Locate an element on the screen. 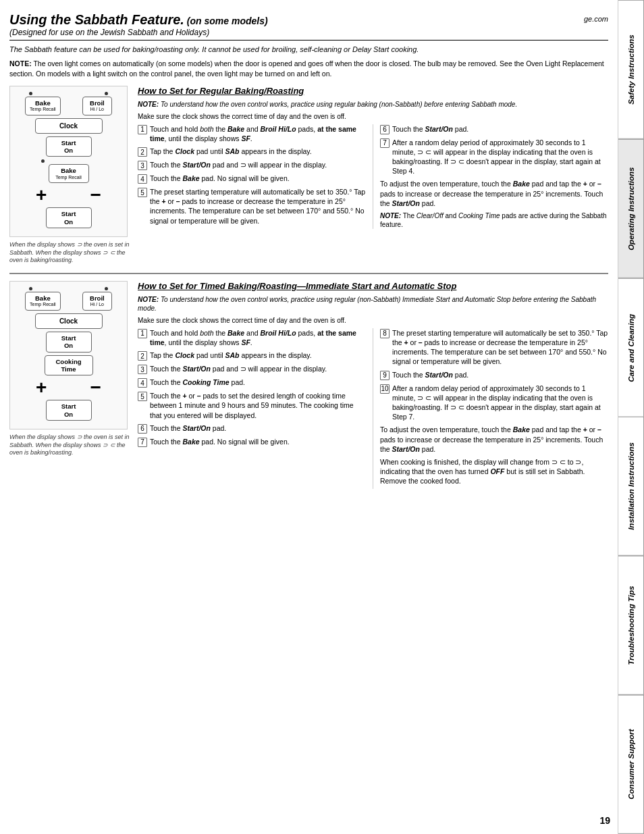  start2-button-s2-row: Start On is located at coordinates (69, 411).